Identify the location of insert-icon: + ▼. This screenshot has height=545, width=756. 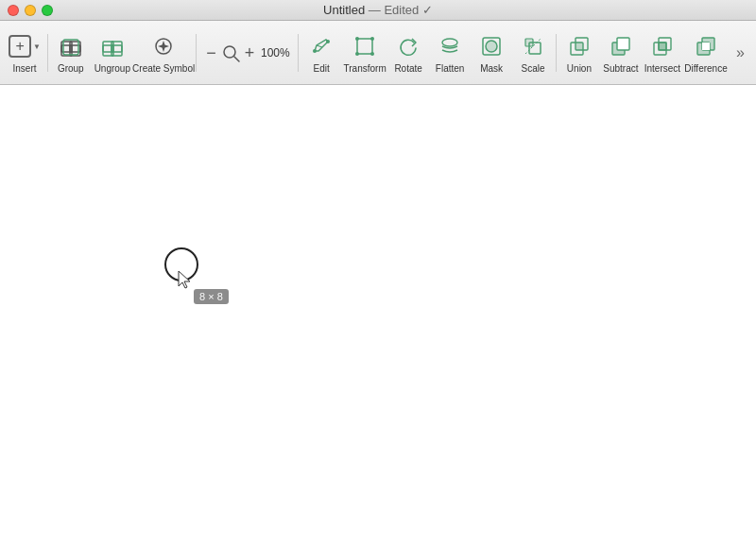
(25, 46).